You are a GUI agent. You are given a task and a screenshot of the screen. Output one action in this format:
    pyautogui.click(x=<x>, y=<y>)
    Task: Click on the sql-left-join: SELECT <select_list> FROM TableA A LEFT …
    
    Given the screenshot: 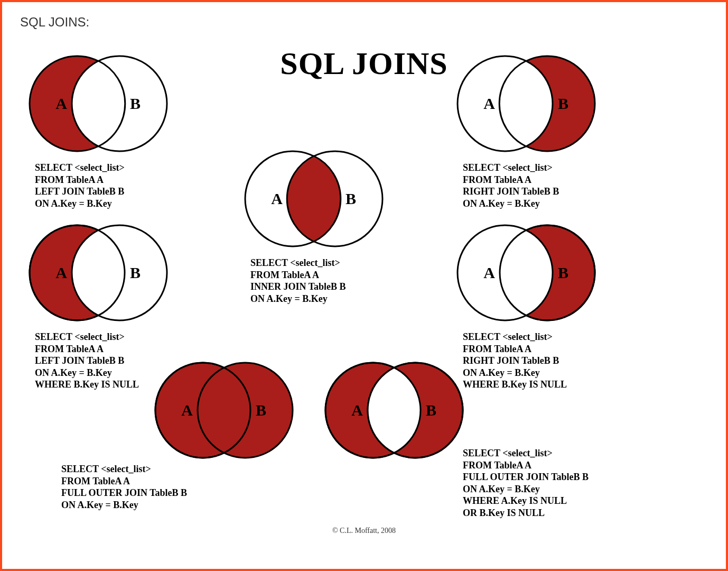 What is the action you would take?
    pyautogui.click(x=80, y=186)
    